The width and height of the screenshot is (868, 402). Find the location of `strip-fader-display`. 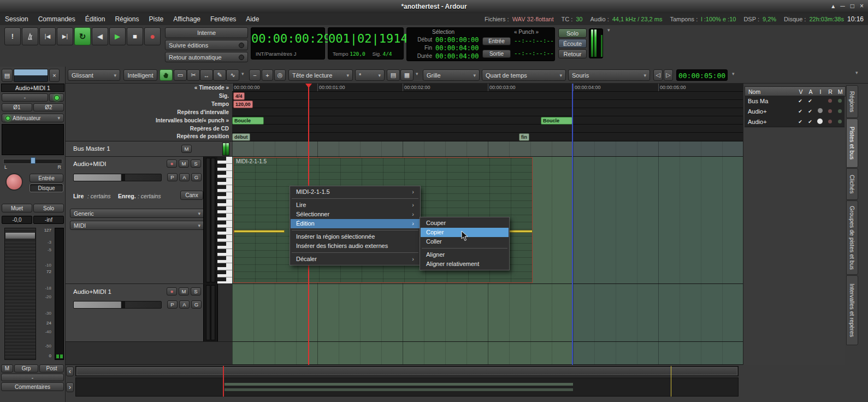

strip-fader-display is located at coordinates (31, 75).